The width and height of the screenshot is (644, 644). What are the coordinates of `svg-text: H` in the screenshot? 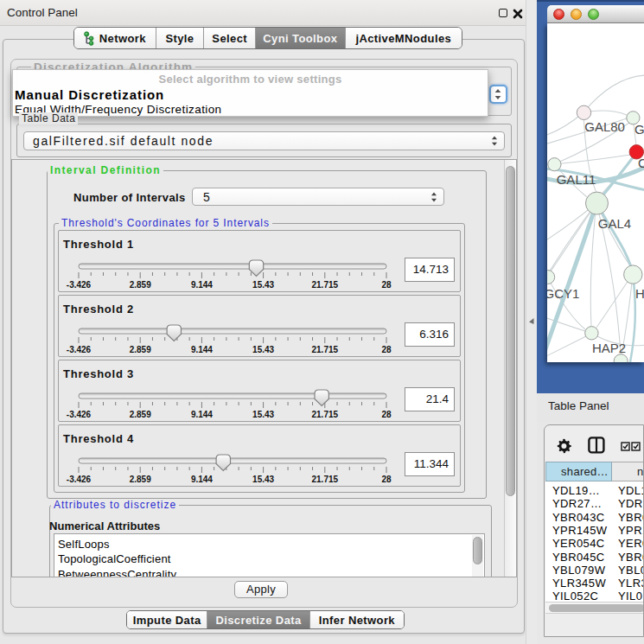 It's located at (640, 294).